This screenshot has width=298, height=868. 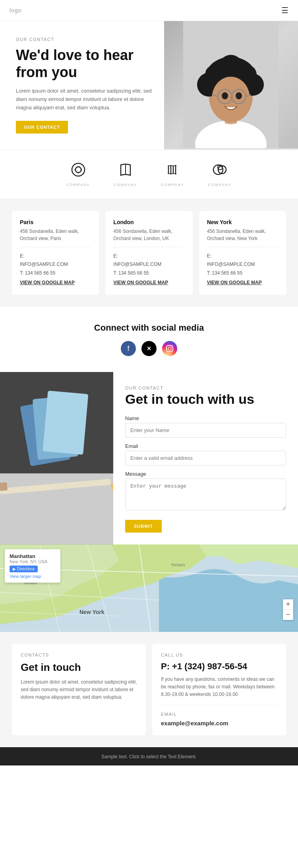 What do you see at coordinates (79, 668) in the screenshot?
I see `contacts-title: Get in touch` at bounding box center [79, 668].